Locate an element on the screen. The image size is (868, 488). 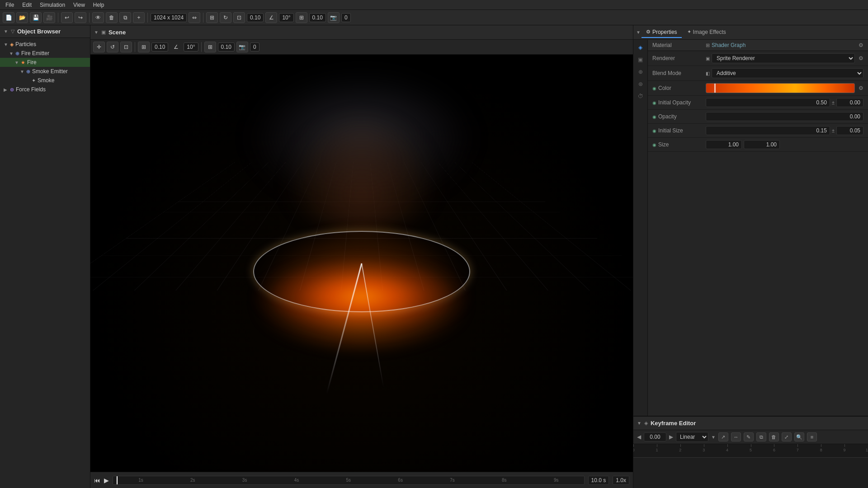
kf-collapse-icon: ▼ is located at coordinates (639, 423).